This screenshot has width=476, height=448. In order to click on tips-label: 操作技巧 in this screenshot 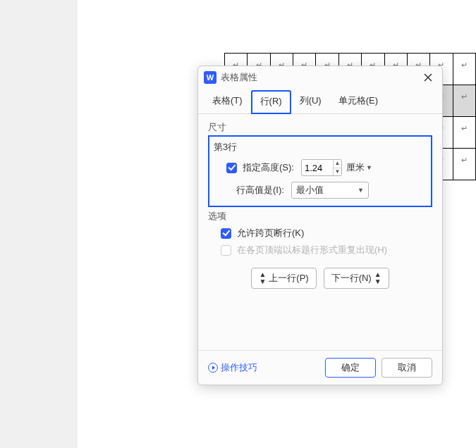, I will do `click(239, 368)`.